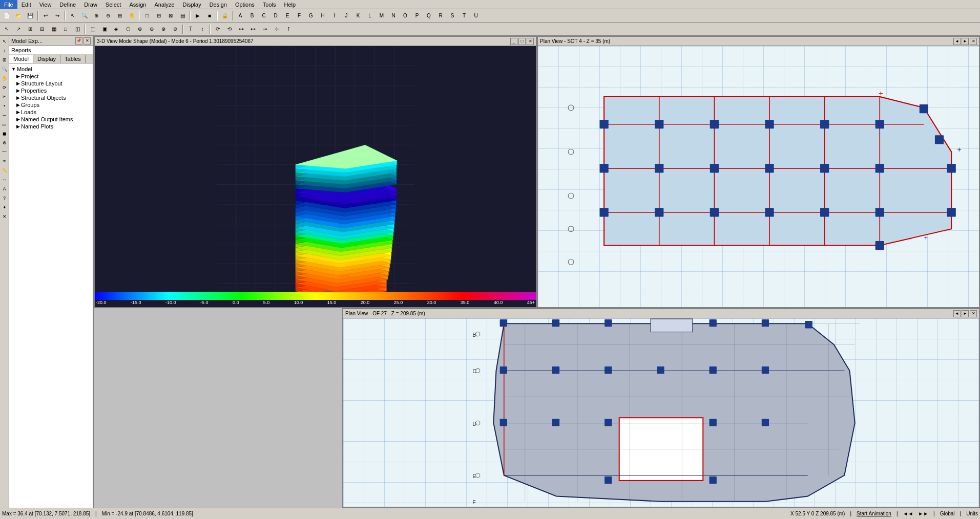 This screenshot has height=519, width=980. Describe the element at coordinates (252, 16) in the screenshot. I see `tb-btn-b: B` at that location.